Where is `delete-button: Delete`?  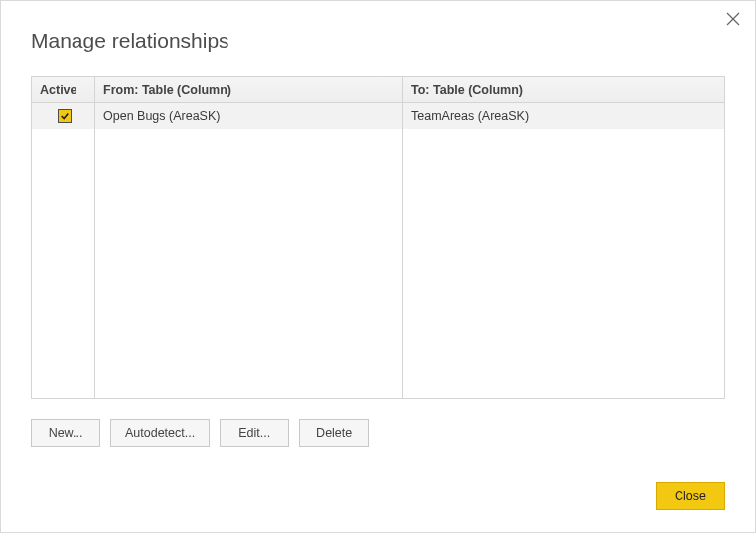
delete-button: Delete is located at coordinates (334, 433).